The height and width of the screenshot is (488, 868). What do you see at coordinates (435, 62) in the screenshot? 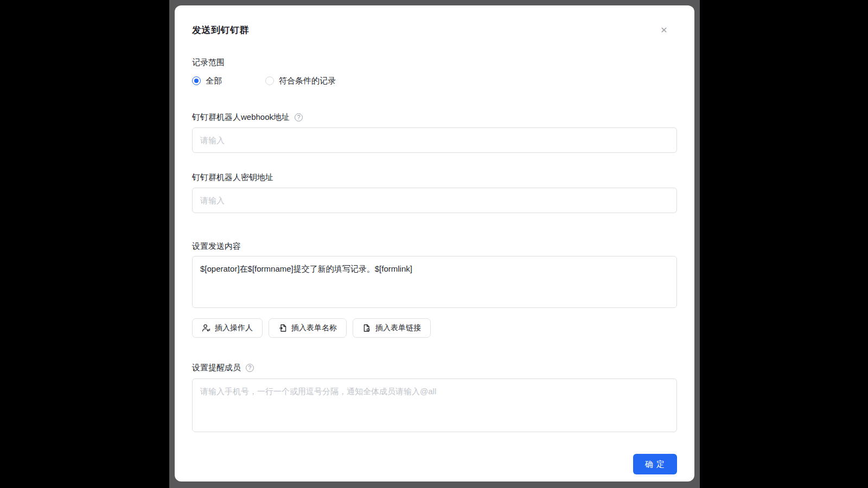
I see `record-scope-label: 记录范围` at bounding box center [435, 62].